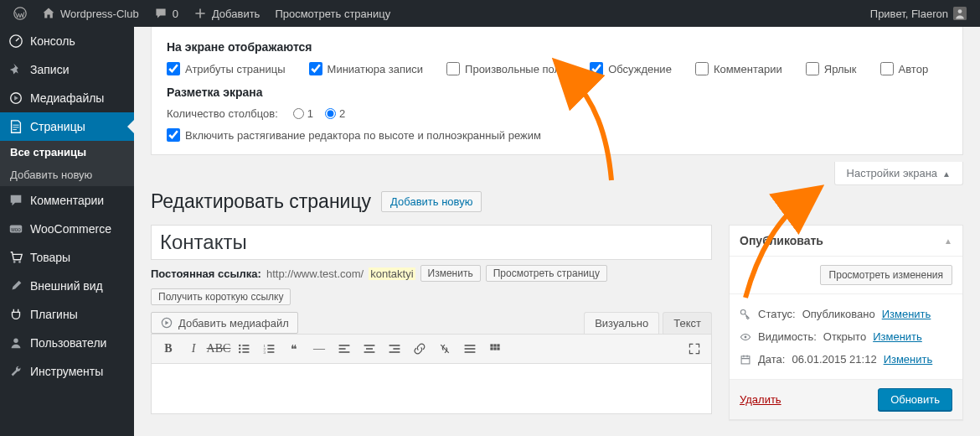 This screenshot has width=980, height=436. I want to click on columns-1: 1, so click(303, 114).